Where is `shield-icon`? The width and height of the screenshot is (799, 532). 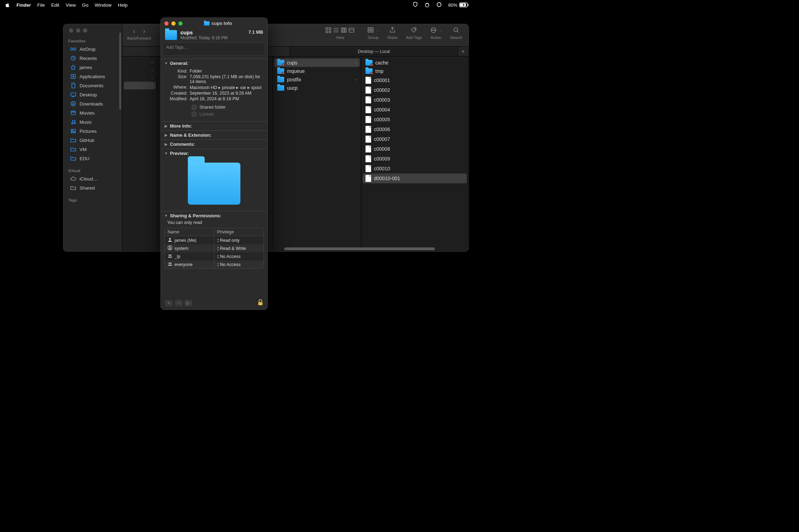 shield-icon is located at coordinates (415, 5).